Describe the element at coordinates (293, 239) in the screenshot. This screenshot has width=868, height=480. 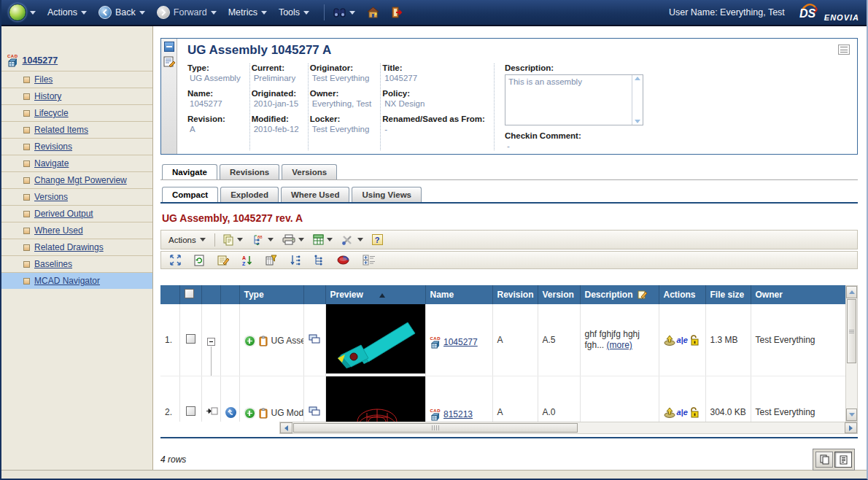
I see `print-button` at that location.